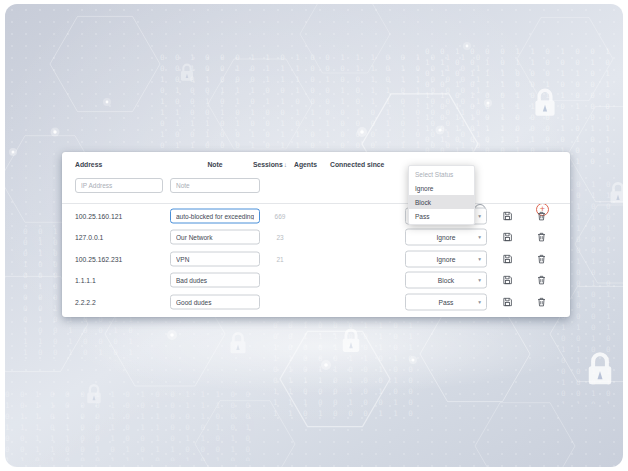 The width and height of the screenshot is (628, 471). I want to click on sessions-value: 669, so click(280, 216).